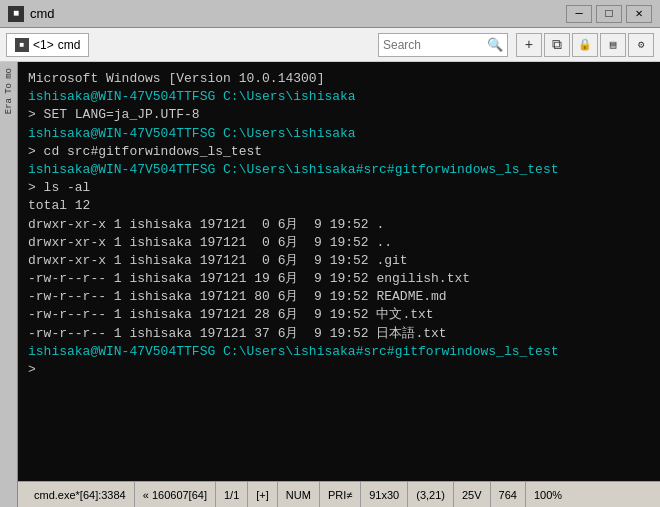 Image resolution: width=660 pixels, height=507 pixels. I want to click on terminal-line: -rw-r--r-- 1 ishisaka 197121 37 6月 9 19:…, so click(339, 334).